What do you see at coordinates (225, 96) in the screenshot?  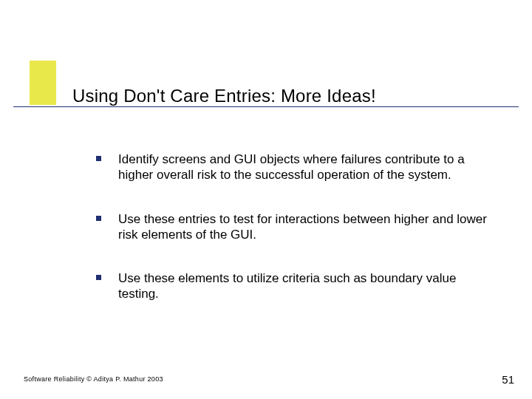 I see `slide-title: Using Don't Care Entries: More Ideas!` at bounding box center [225, 96].